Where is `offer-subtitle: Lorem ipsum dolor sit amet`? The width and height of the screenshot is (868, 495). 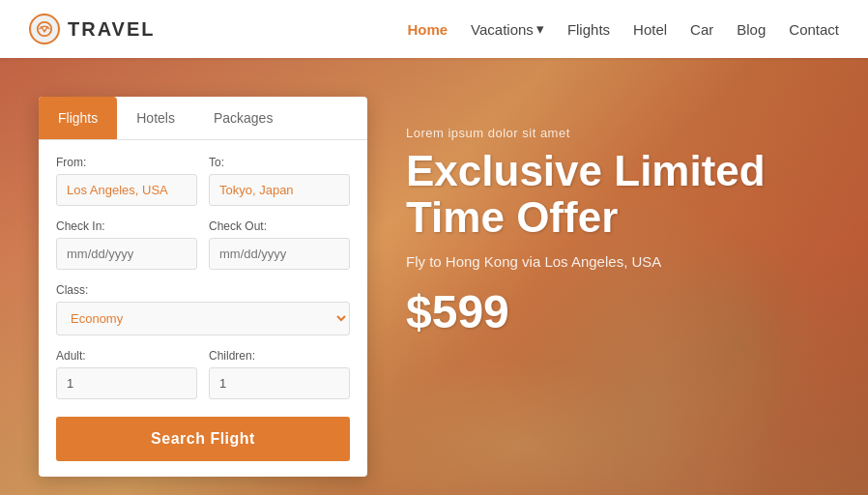
offer-subtitle: Lorem ipsum dolor sit amet is located at coordinates (637, 133).